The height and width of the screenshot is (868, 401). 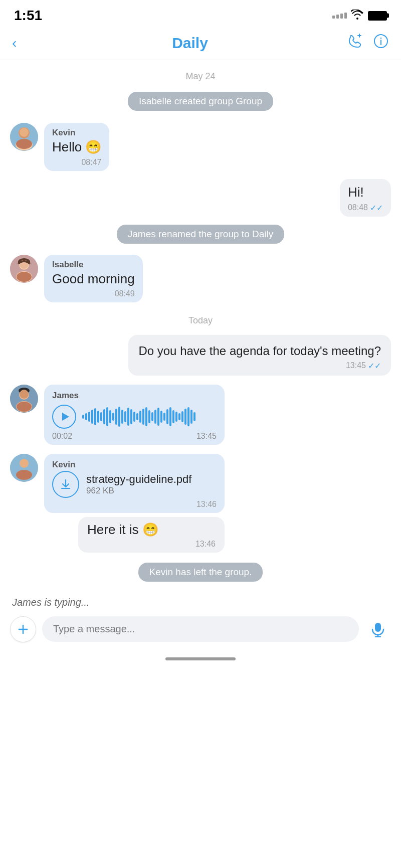 I want to click on message-input, so click(x=200, y=629).